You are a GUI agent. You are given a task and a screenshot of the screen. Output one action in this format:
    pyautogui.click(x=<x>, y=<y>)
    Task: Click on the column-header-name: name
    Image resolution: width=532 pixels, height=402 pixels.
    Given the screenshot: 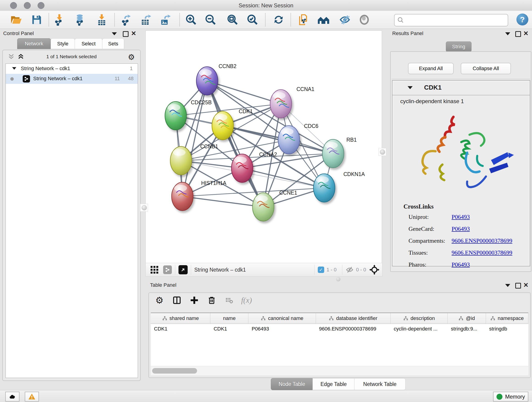 What is the action you would take?
    pyautogui.click(x=229, y=318)
    